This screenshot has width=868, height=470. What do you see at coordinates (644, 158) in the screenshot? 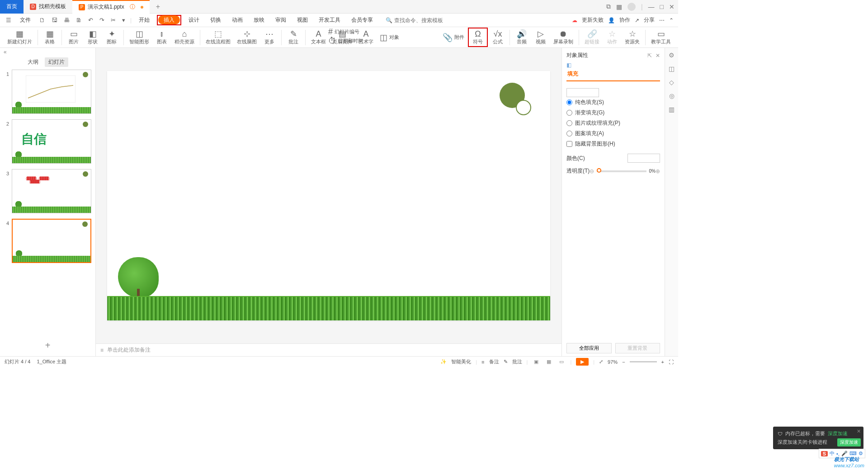
I see `color-picker` at bounding box center [644, 158].